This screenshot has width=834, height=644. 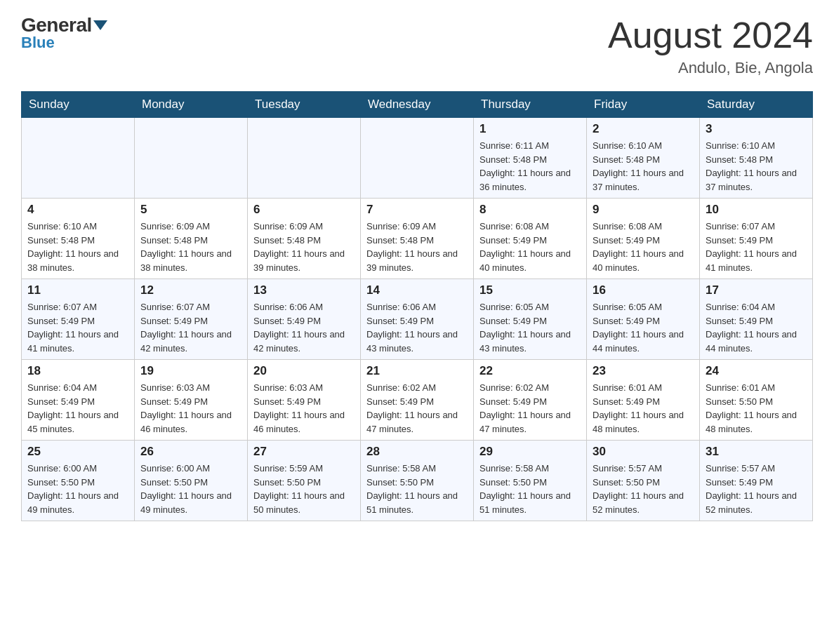 I want to click on day-cell: 11Sunrise: 6:07 AM Sunset: 5:49 PM Dayli…, so click(x=79, y=320).